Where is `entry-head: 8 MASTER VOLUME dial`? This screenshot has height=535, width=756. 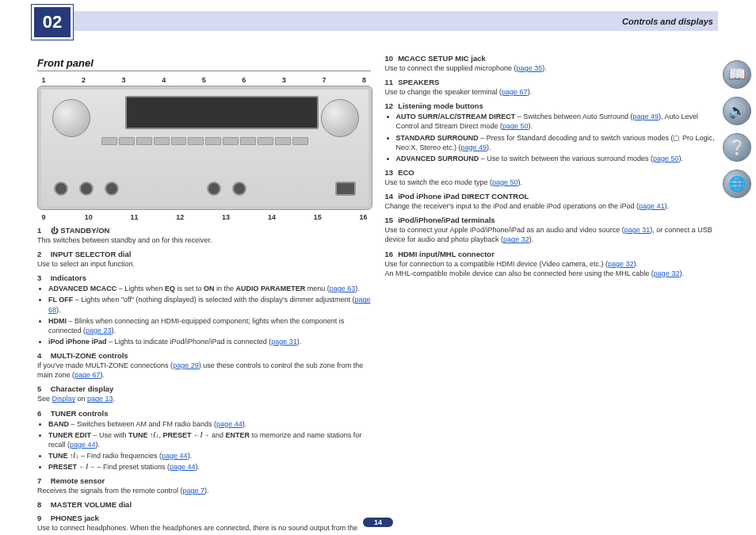 entry-head: 8 MASTER VOLUME dial is located at coordinates (204, 504).